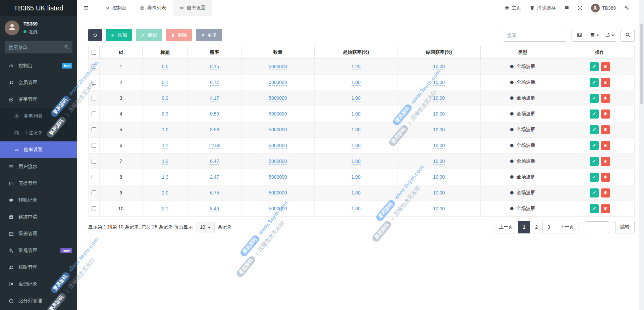 This screenshot has width=644, height=310. What do you see at coordinates (165, 83) in the screenshot?
I see `cell-title-link: 0:1` at bounding box center [165, 83].